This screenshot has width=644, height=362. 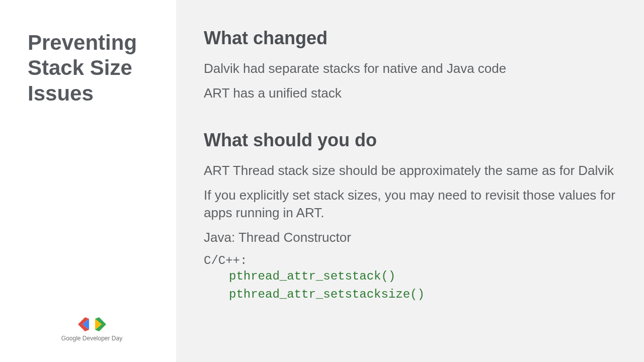 I want to click on body-text: Java: Thread Constructor, so click(x=410, y=237).